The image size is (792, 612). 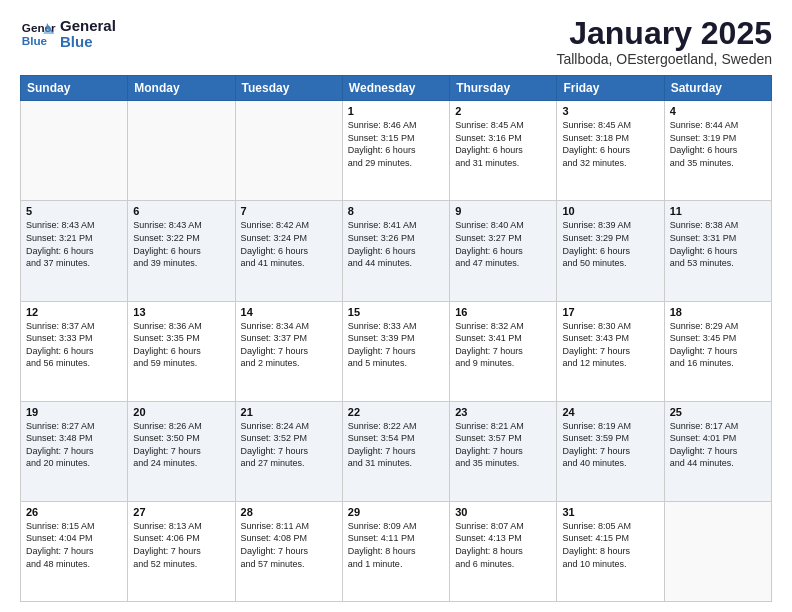 What do you see at coordinates (504, 451) in the screenshot?
I see `table-row: 23Sunrise: 8:21 AM Sunset: 3:57 PM Dayli…` at bounding box center [504, 451].